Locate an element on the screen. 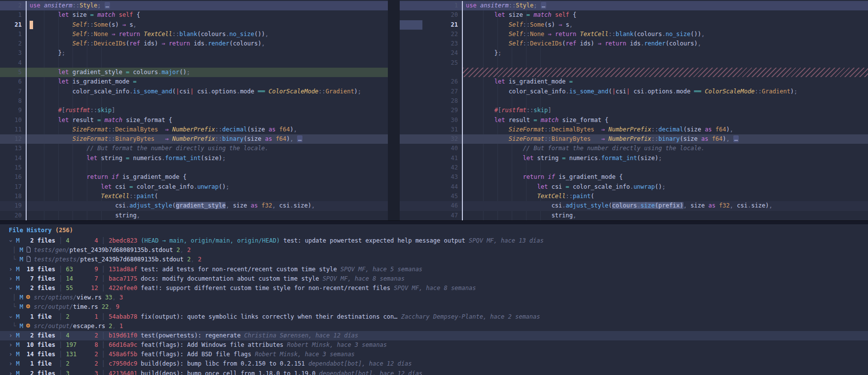 This screenshot has width=868, height=375. diff-line: 10 let result = match size_format { is located at coordinates (194, 121).